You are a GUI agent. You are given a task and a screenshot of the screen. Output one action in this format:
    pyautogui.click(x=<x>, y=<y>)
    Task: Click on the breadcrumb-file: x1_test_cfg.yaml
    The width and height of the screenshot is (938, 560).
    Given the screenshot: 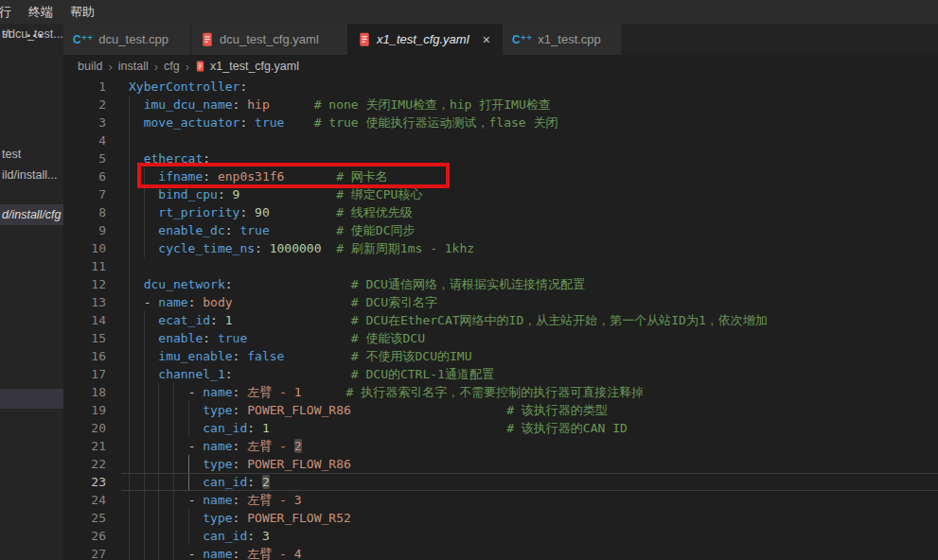 What is the action you would take?
    pyautogui.click(x=247, y=66)
    